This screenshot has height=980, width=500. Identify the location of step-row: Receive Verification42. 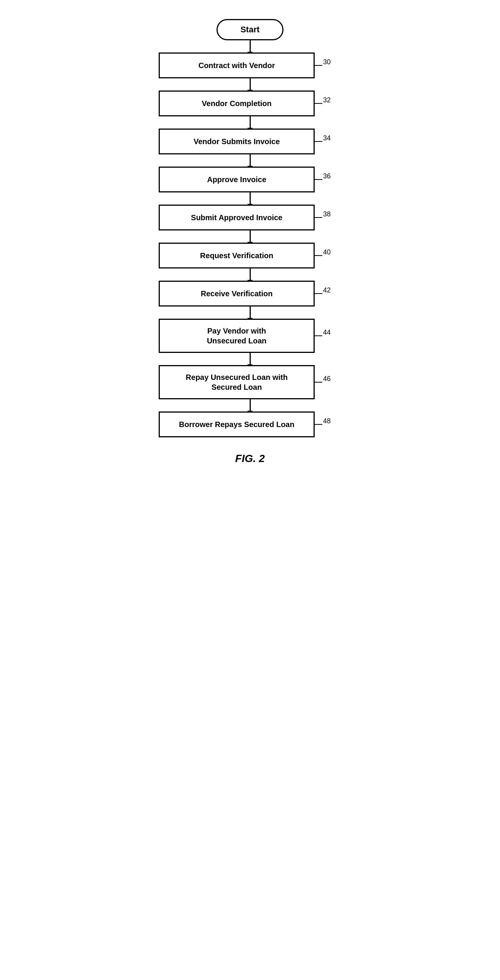
(250, 294).